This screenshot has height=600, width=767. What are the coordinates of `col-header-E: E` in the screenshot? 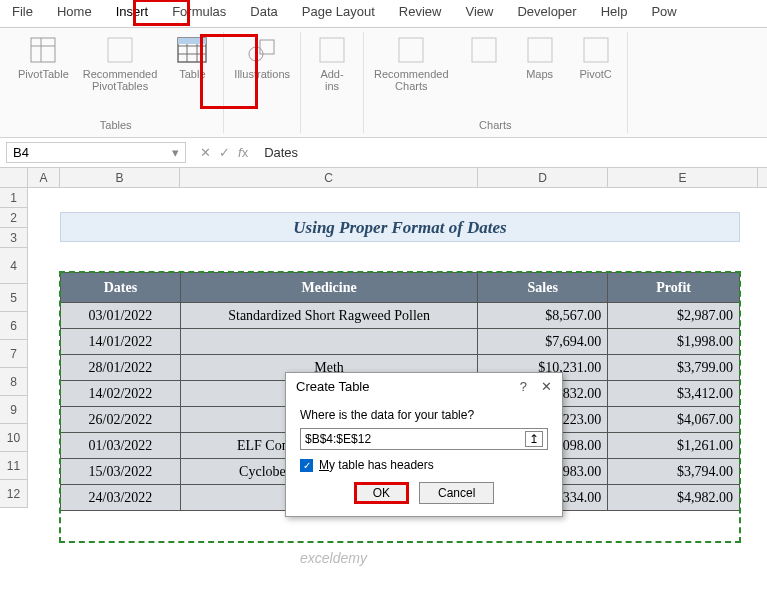 It's located at (683, 178).